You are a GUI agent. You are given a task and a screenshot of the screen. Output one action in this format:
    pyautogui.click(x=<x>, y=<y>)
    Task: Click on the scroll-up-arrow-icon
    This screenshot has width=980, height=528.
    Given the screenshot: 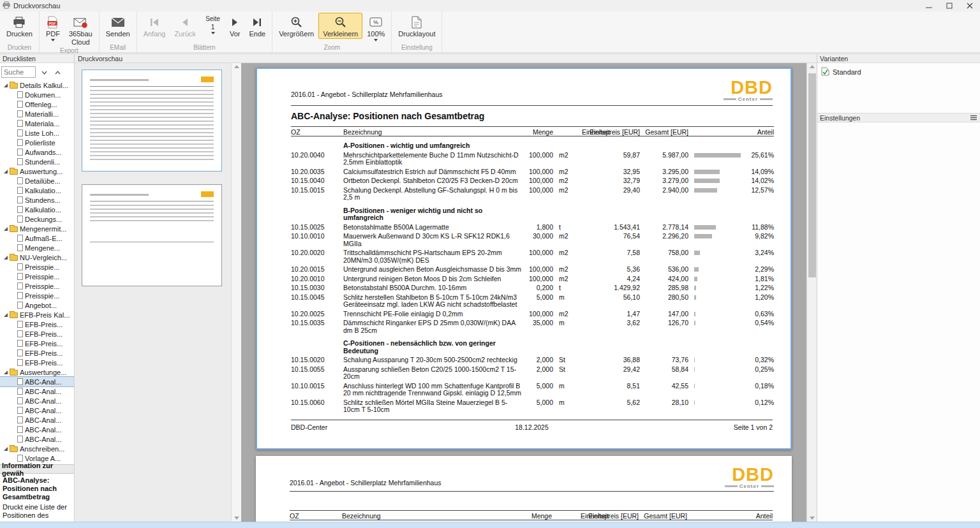 What is the action you would take?
    pyautogui.click(x=237, y=66)
    